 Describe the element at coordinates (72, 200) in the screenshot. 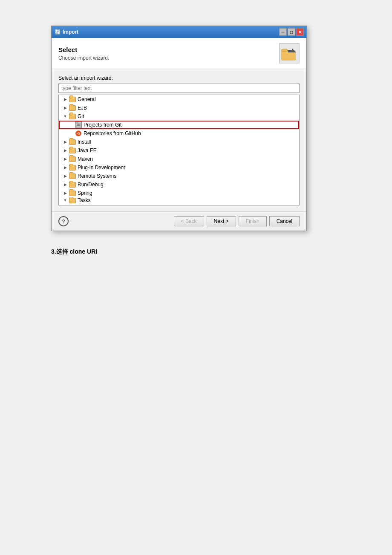

I see `folder-icon-tasks` at that location.